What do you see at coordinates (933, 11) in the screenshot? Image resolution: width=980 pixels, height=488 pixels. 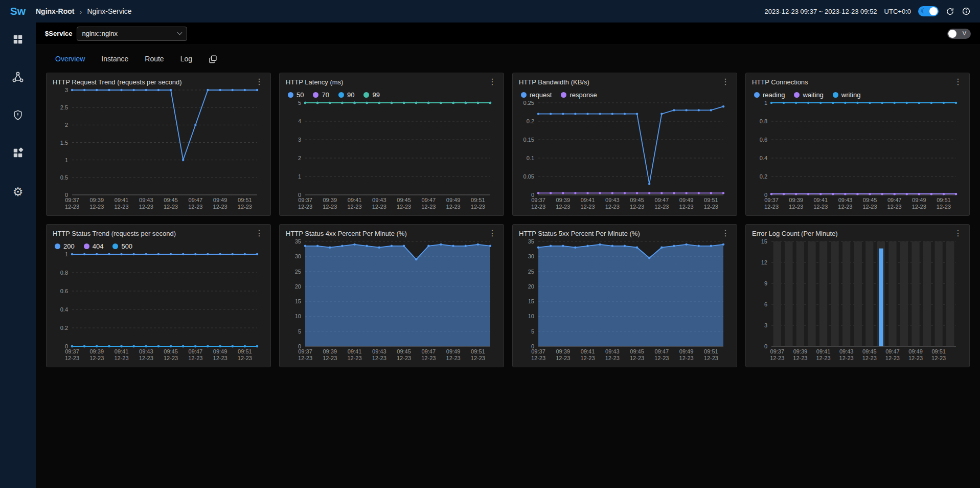 I see `theme-toggle-knob` at bounding box center [933, 11].